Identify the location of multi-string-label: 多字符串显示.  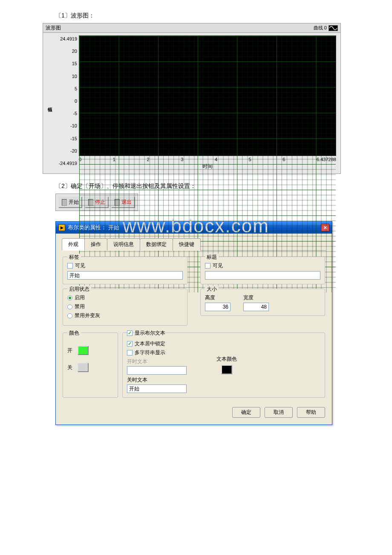
(150, 353).